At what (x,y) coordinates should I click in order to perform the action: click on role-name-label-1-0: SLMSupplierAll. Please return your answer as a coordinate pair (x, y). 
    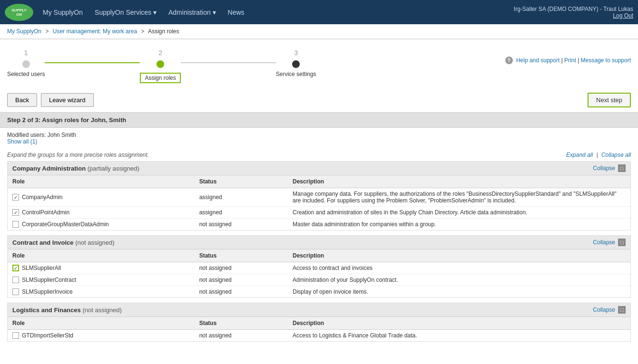
    Looking at the image, I should click on (41, 268).